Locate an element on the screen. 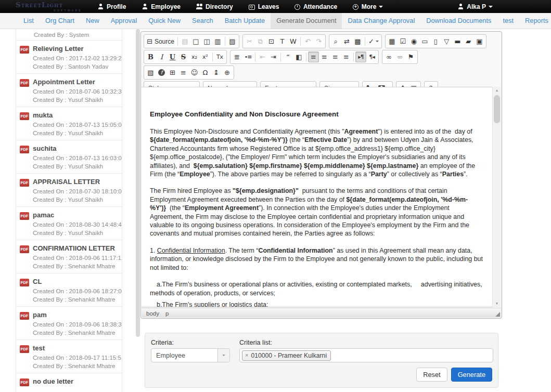 This screenshot has width=551, height=392. path-element-p: p is located at coordinates (167, 313).